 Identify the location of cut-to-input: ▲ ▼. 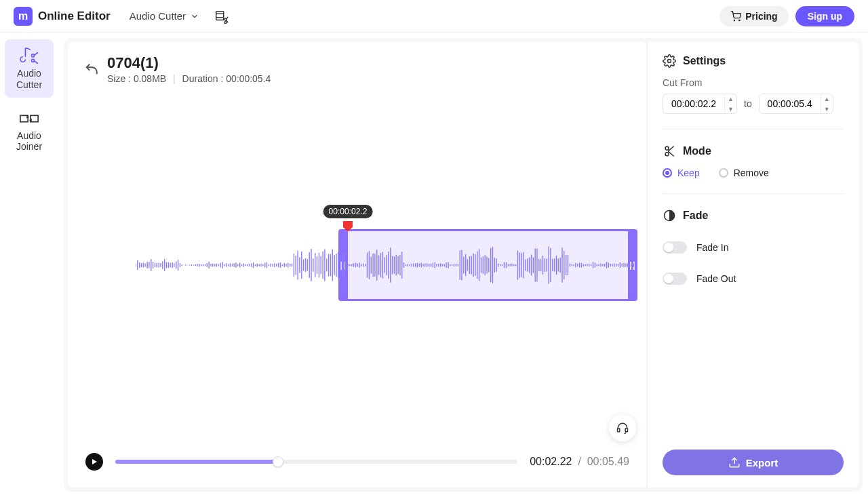
(796, 104).